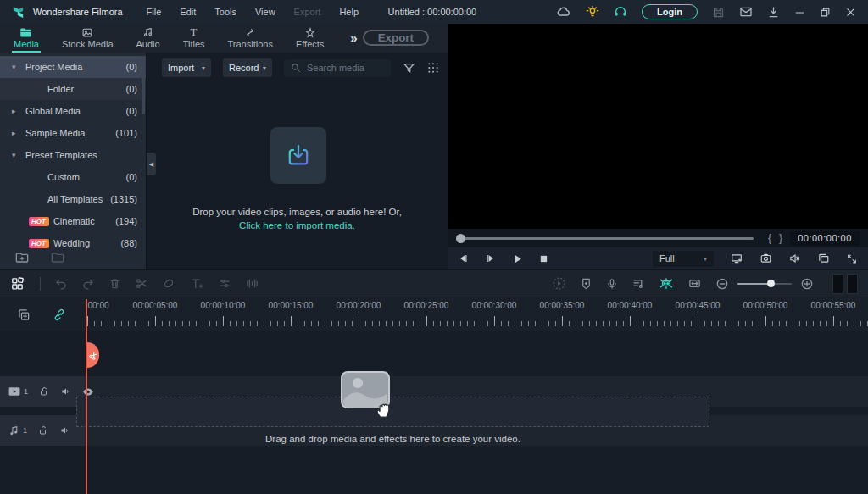  Describe the element at coordinates (771, 283) in the screenshot. I see `zoom-slider-knob` at that location.